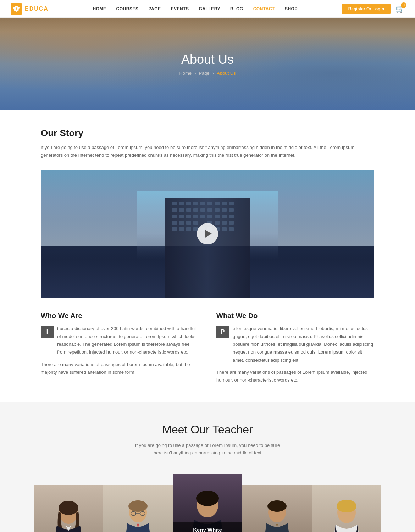 The height and width of the screenshot is (532, 415). What do you see at coordinates (208, 60) in the screenshot?
I see `hero-title: About Us` at bounding box center [208, 60].